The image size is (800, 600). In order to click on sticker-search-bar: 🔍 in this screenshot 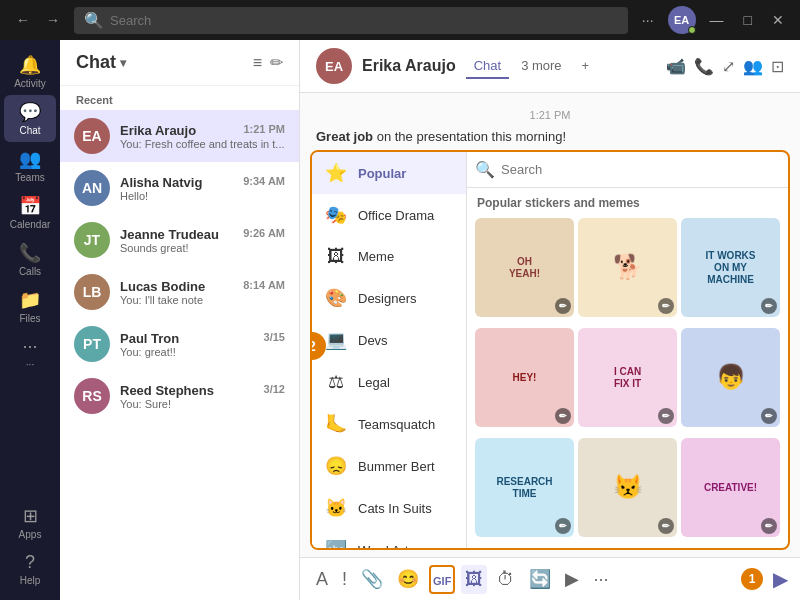, I will do `click(628, 170)`.